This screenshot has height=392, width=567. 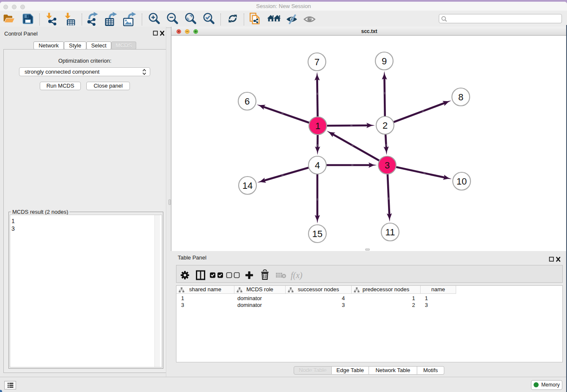 What do you see at coordinates (387, 165) in the screenshot?
I see `svg-text: 3` at bounding box center [387, 165].